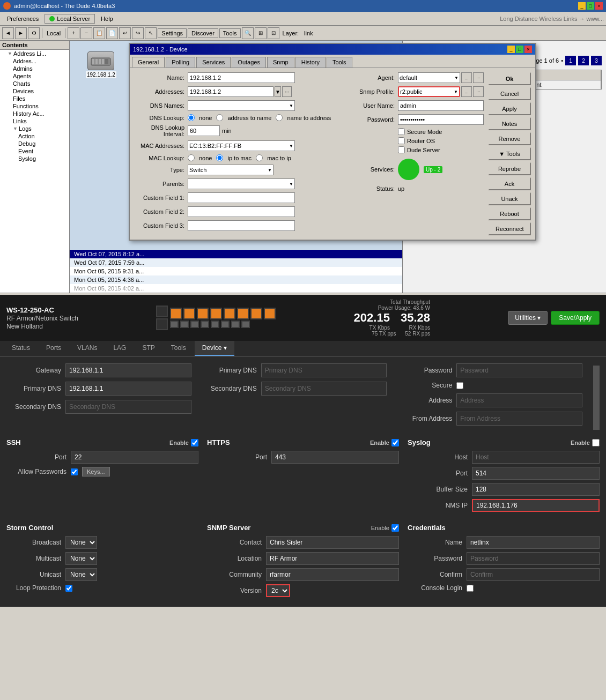  I want to click on log-entry-more: Mon Oct 05, 2015 4:02 a..., so click(236, 288).